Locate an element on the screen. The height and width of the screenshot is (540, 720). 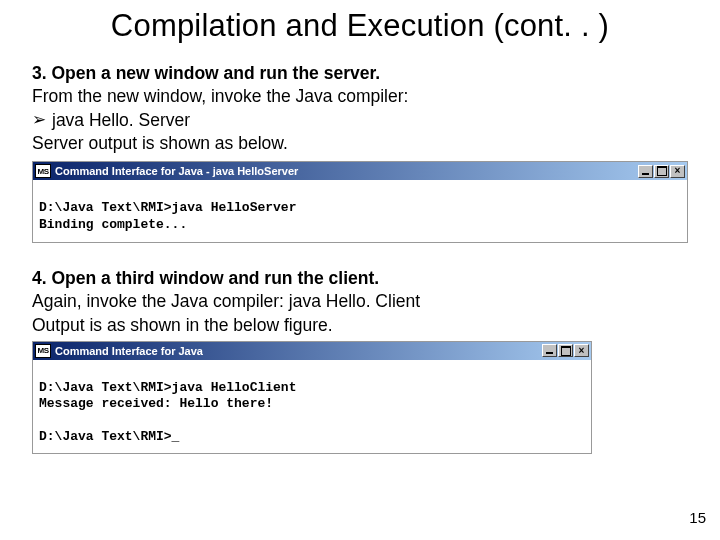
page-number: 15 is located at coordinates (698, 518).